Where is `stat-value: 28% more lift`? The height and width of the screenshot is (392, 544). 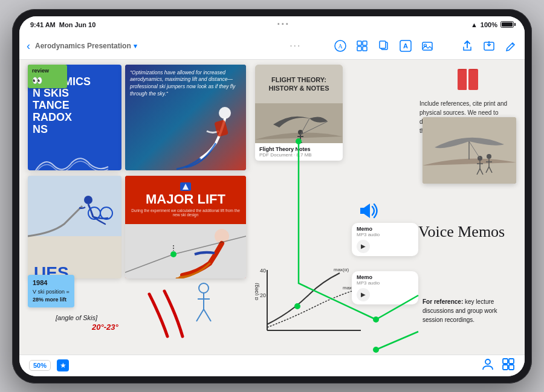 stat-value: 28% more lift is located at coordinates (51, 300).